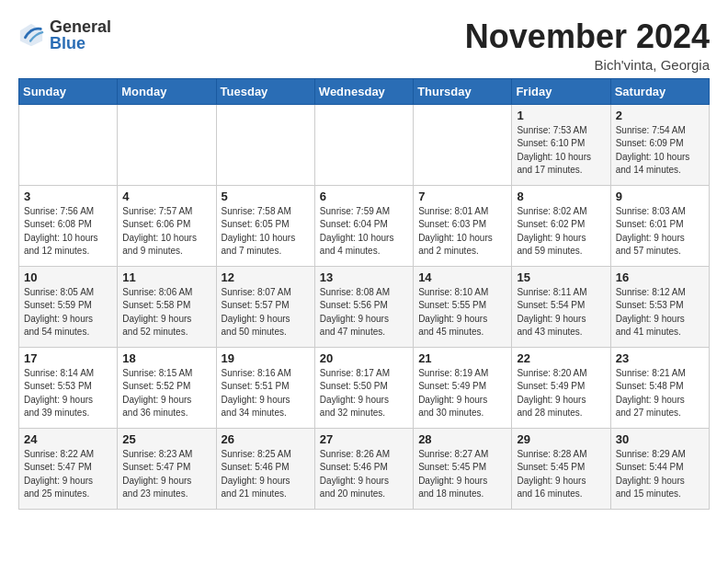  I want to click on day-number: 11, so click(166, 278).